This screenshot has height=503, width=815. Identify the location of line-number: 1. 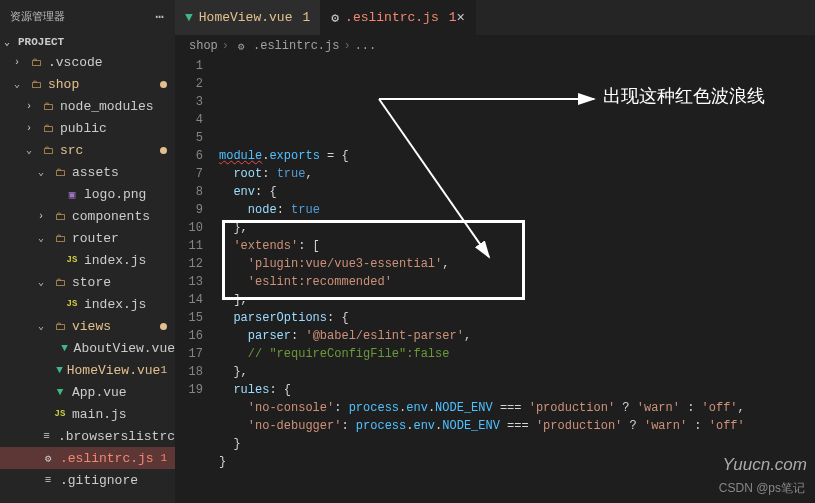
(189, 66).